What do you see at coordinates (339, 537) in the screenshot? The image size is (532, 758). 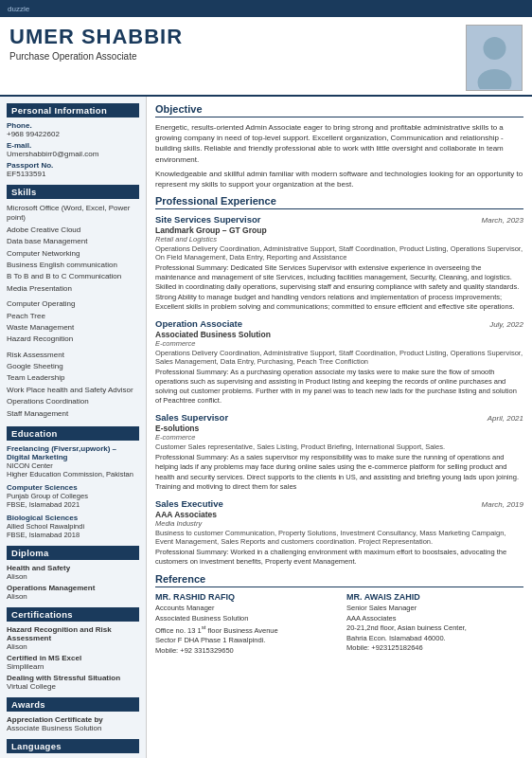 I see `exp-tasks: Business to customer Communication, Prop…` at bounding box center [339, 537].